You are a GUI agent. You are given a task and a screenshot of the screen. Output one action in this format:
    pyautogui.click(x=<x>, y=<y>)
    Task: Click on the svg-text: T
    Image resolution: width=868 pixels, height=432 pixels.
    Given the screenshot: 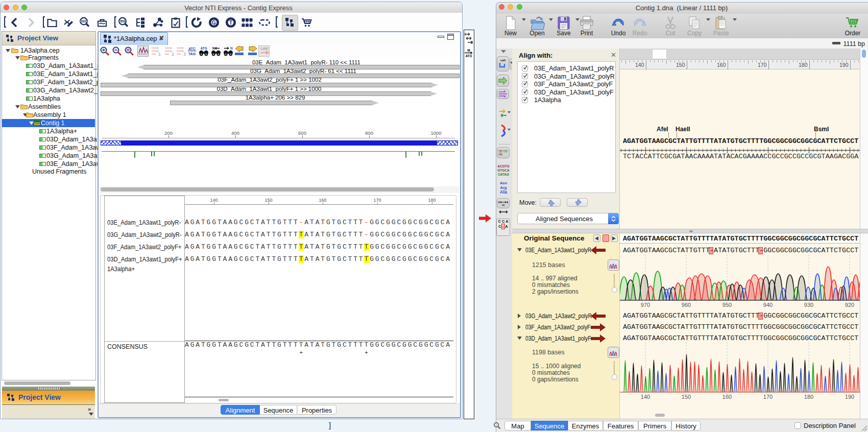 What is the action you would take?
    pyautogui.click(x=231, y=22)
    